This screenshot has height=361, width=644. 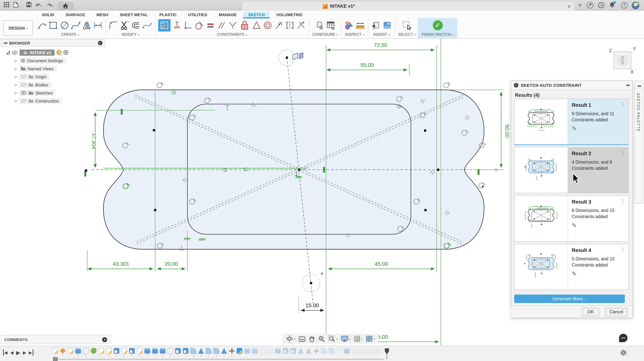 What do you see at coordinates (572, 86) in the screenshot?
I see `dialog-header: − SKETCH AUTO CONSTRAINT ▶▶` at bounding box center [572, 86].